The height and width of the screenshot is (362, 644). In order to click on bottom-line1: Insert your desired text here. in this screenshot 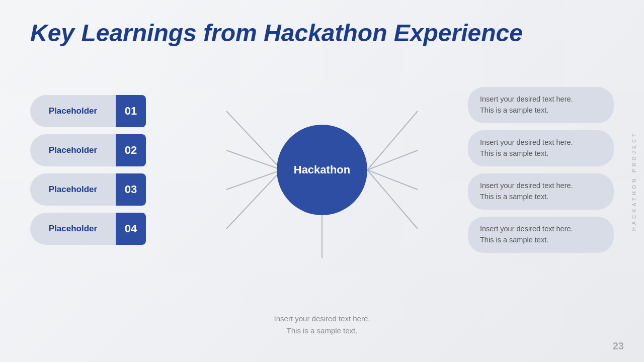, I will do `click(322, 319)`.